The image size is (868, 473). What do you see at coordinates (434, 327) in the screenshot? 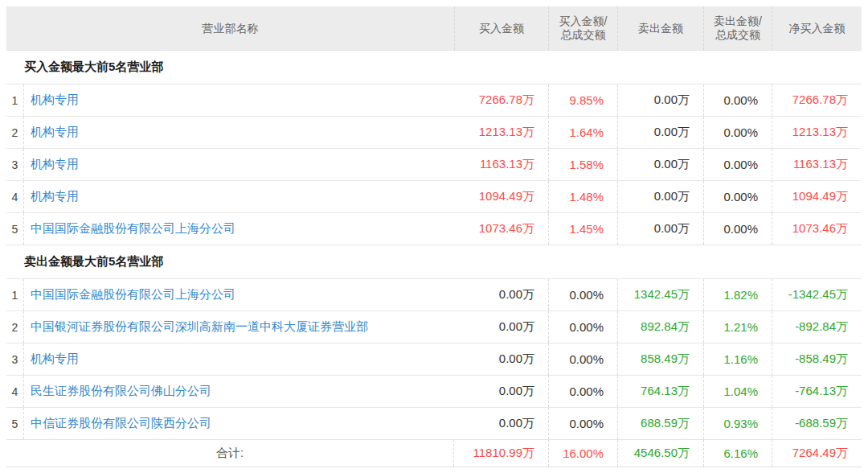
I see `table-row: 2 中国银河证券股份有限公司深圳高新南一道中科大厦证券营业部 0.00万 0.0…` at bounding box center [434, 327].